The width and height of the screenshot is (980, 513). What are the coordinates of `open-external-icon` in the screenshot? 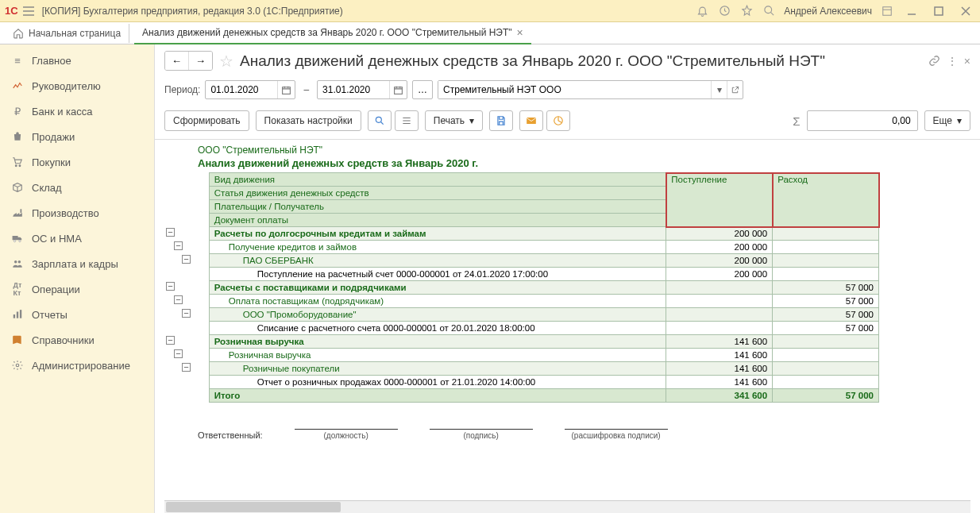 It's located at (735, 90).